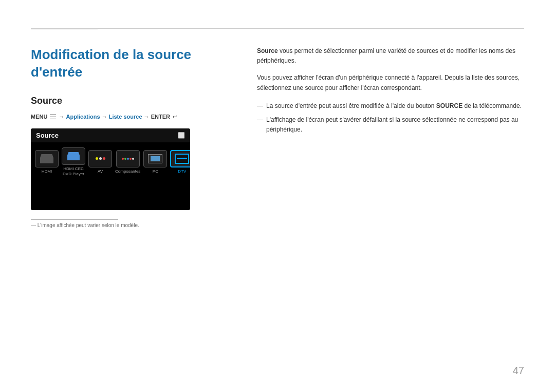 The height and width of the screenshot is (392, 555). Describe the element at coordinates (128, 159) in the screenshot. I see `comp-shape` at that location.